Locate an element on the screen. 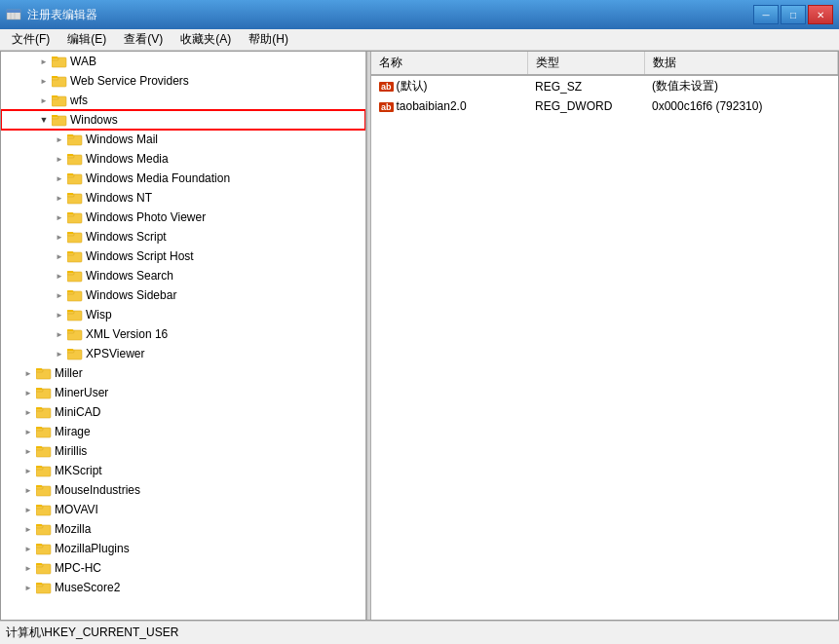 This screenshot has width=839, height=644. tree-item-windowsscript: ► Windows Script is located at coordinates (183, 237).